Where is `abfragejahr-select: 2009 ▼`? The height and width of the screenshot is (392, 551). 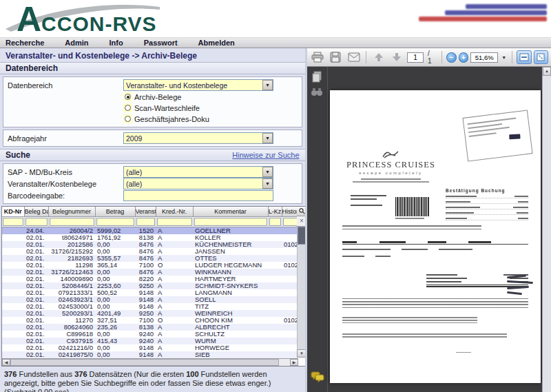
abfragejahr-select: 2009 ▼ is located at coordinates (198, 138).